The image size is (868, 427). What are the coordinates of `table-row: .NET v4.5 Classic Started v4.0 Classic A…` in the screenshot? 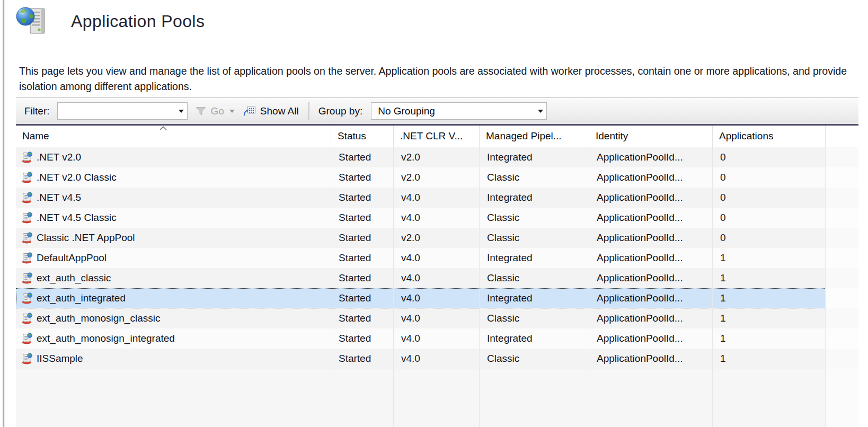 It's located at (437, 218).